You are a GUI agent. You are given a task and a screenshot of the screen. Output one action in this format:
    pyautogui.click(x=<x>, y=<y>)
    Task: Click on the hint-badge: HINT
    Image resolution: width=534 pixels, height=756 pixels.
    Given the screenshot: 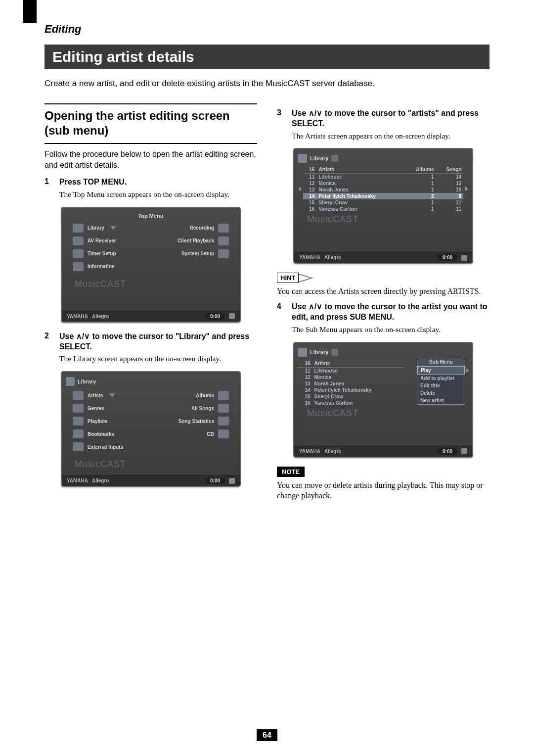 What is the action you would take?
    pyautogui.click(x=295, y=278)
    